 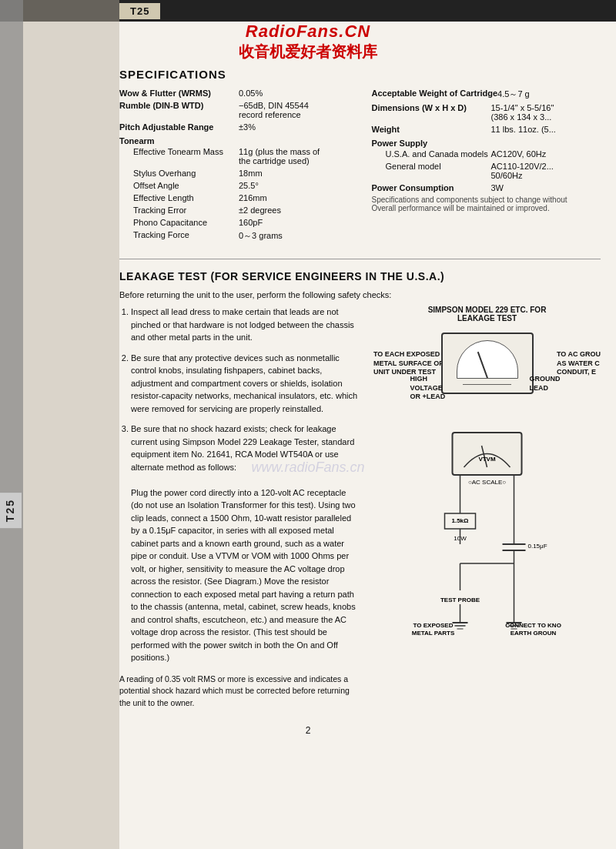 What do you see at coordinates (487, 363) in the screenshot?
I see `meter-container: ———————` at bounding box center [487, 363].